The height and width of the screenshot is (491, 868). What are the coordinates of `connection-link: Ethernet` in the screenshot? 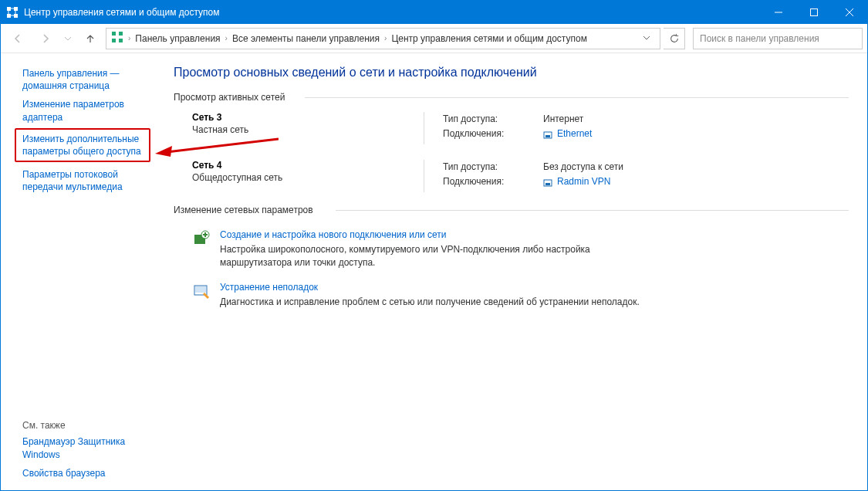 It's located at (568, 134).